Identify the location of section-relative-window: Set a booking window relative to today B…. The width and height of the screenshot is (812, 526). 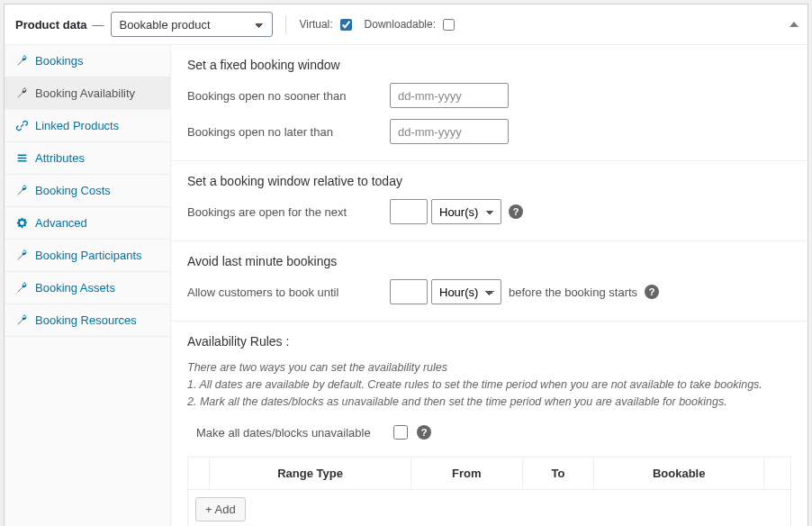
(490, 202).